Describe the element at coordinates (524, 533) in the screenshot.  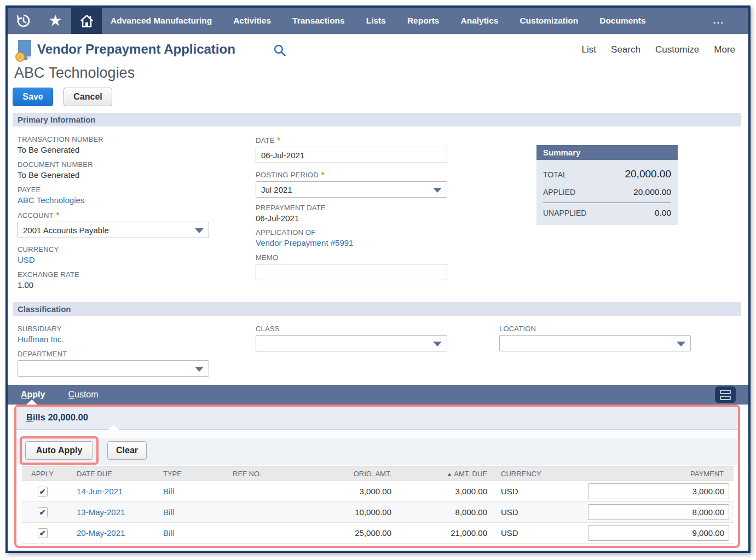
I see `currency-cell: USD` at that location.